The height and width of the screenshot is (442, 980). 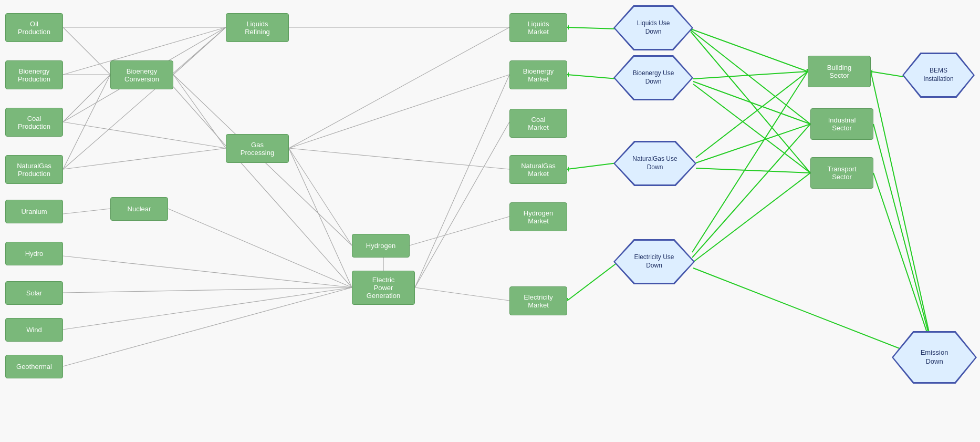 I want to click on uranium-node: Uranium, so click(x=34, y=211).